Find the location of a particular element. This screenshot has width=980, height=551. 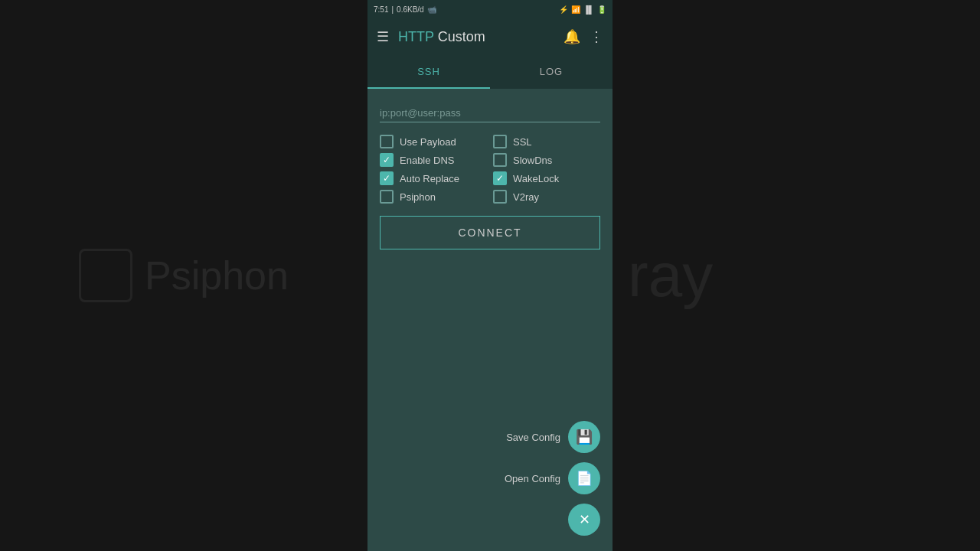

checkbox-ssl-box is located at coordinates (500, 142).